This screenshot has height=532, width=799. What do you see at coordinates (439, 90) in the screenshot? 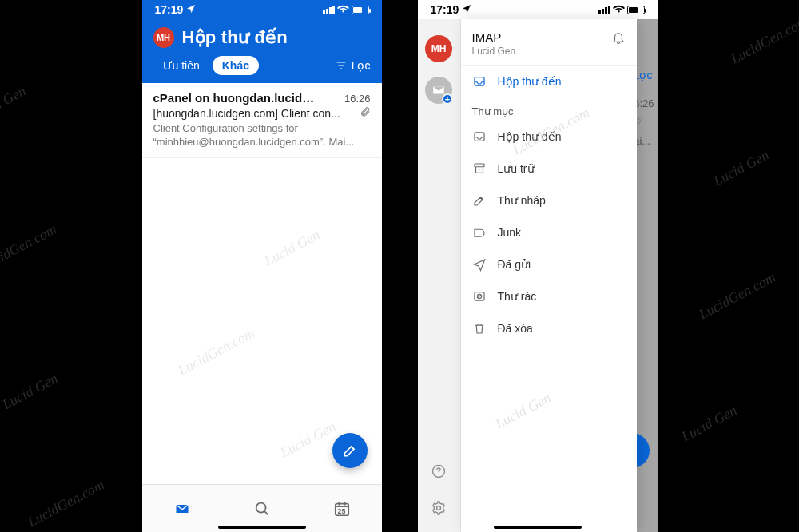
I see `rail-add-account: +` at bounding box center [439, 90].